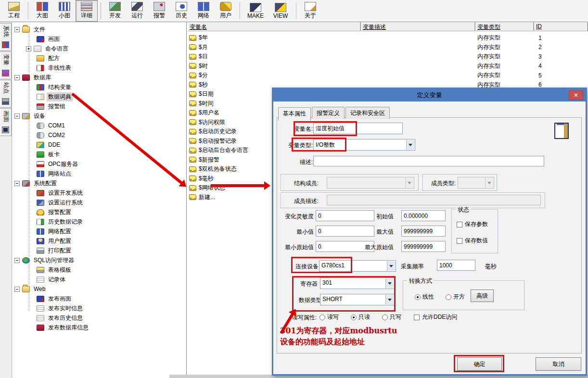 The height and width of the screenshot is (378, 588). I want to click on tree-item-dev-system-settings: 设置开发系统, so click(99, 193).